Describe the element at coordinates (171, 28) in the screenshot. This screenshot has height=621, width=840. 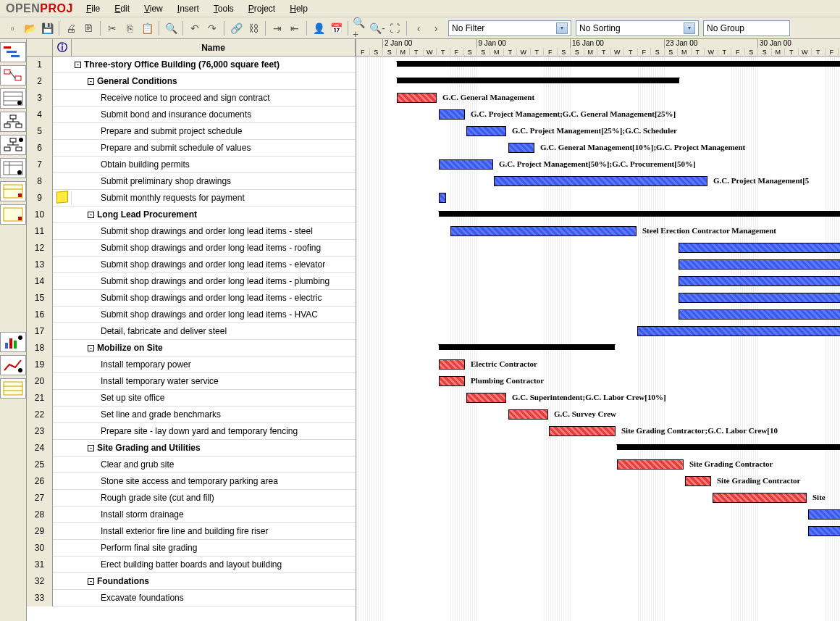
I see `find-icon: 🔍` at that location.